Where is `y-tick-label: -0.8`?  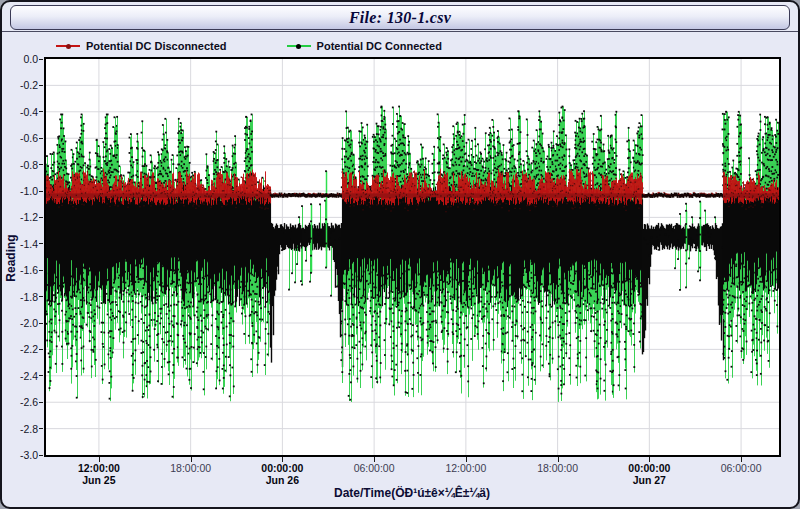
y-tick-label: -0.8 is located at coordinates (20, 165).